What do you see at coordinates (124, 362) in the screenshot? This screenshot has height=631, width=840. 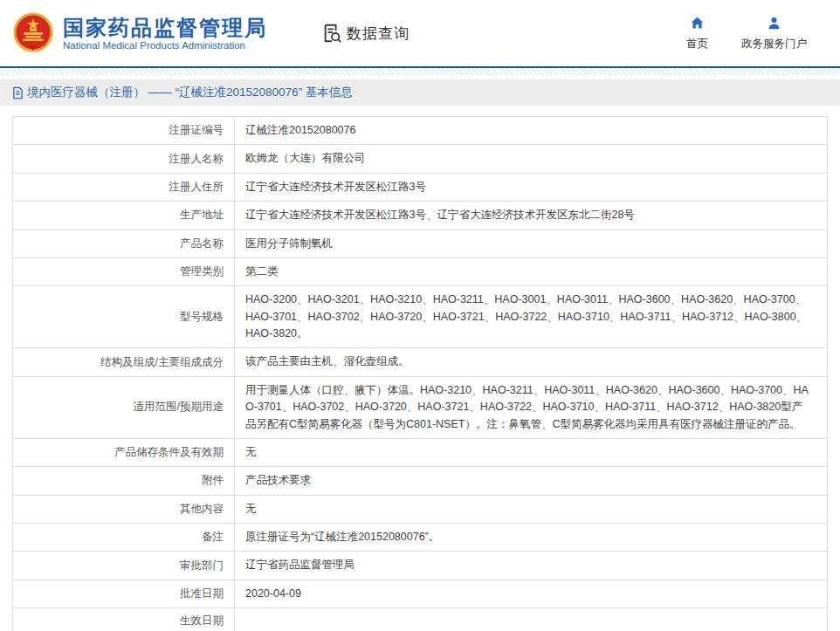 I see `row-label: 结构及组成/主要组成成分` at bounding box center [124, 362].